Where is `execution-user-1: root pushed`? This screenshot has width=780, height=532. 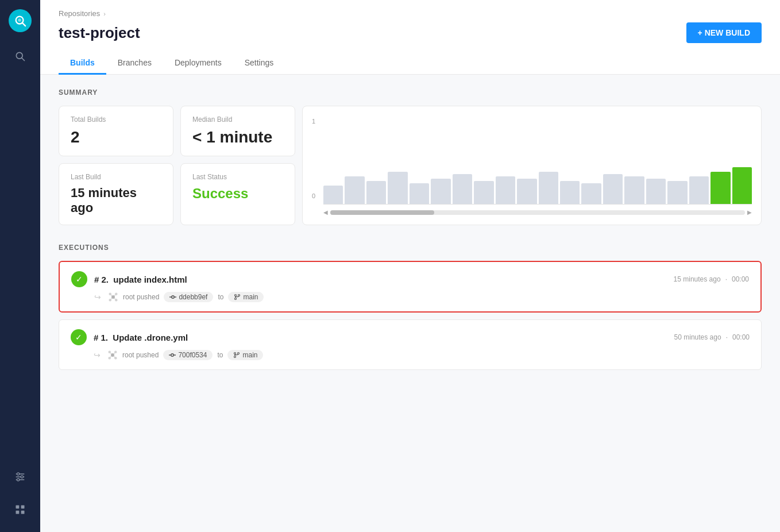
execution-user-1: root pushed is located at coordinates (140, 355).